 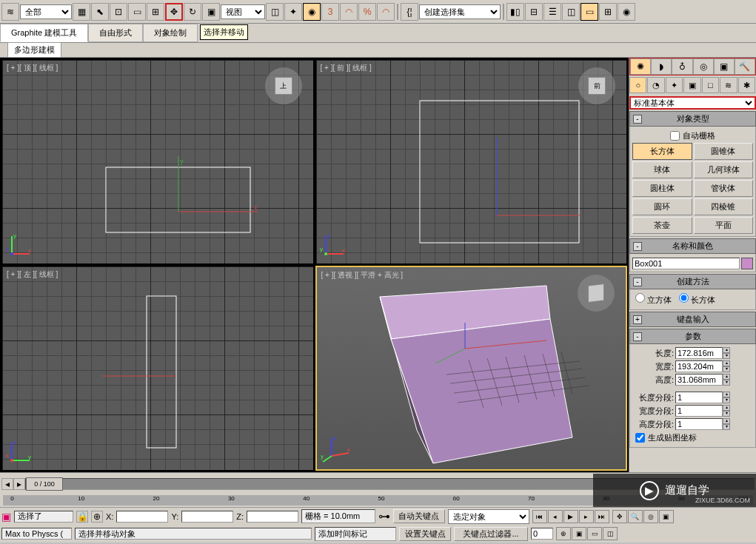 What do you see at coordinates (675, 136) in the screenshot?
I see `auto-grid-checkbox` at bounding box center [675, 136].